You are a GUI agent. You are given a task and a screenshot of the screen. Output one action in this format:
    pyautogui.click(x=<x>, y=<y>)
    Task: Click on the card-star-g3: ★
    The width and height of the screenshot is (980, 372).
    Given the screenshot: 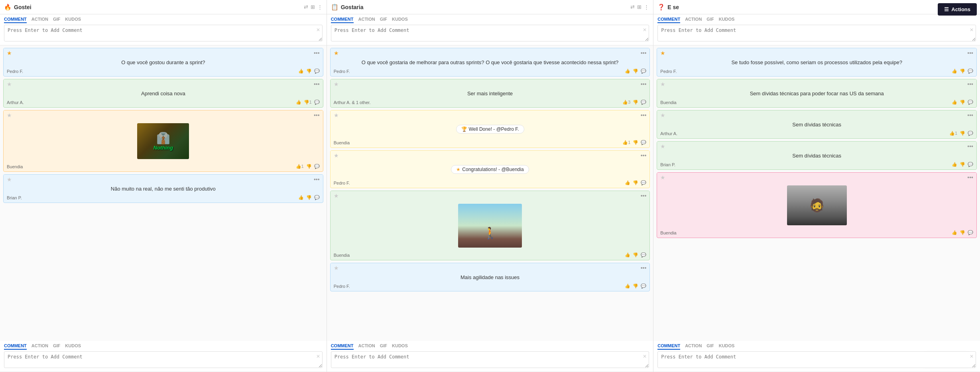 What is the action you would take?
    pyautogui.click(x=337, y=115)
    